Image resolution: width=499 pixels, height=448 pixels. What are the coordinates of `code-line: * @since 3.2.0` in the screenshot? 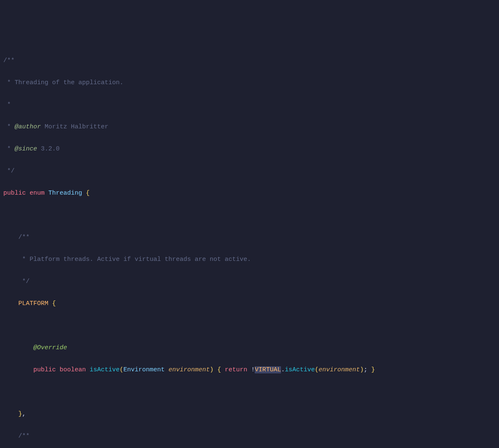 It's located at (249, 149).